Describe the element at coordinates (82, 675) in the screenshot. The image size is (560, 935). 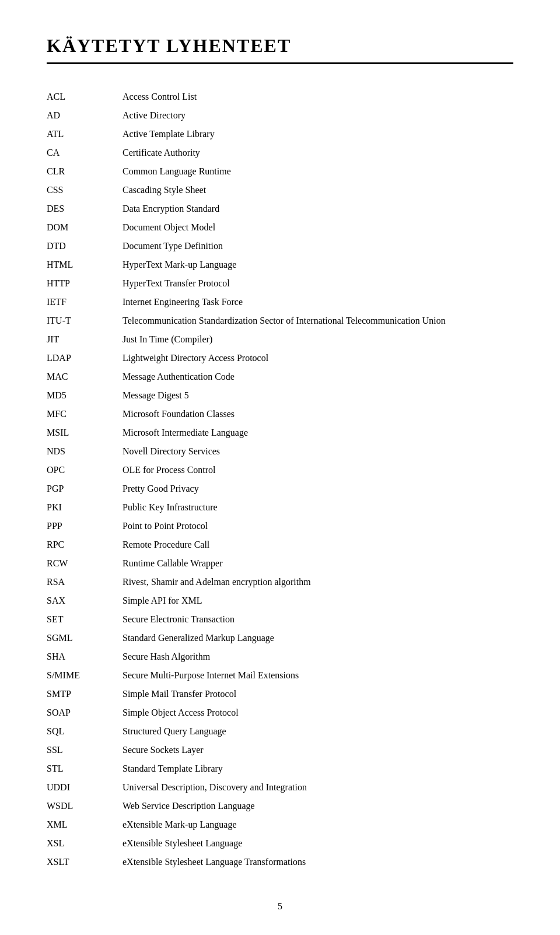
I see `abbreviation: S/MIME` at that location.